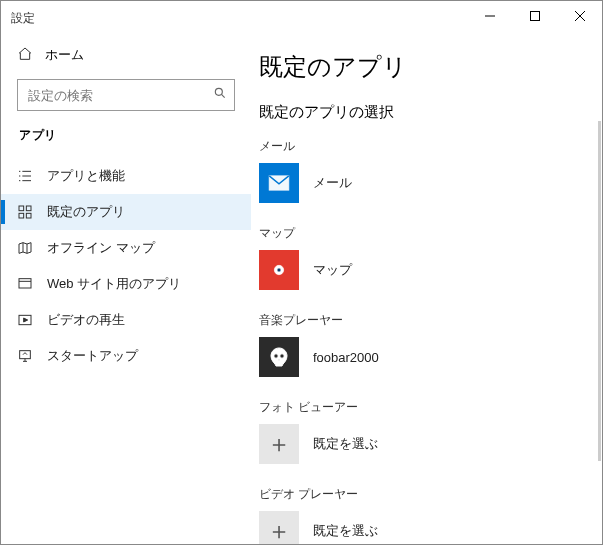 The image size is (603, 545). I want to click on nav-item-offline-maps: オフライン マップ, so click(126, 248).